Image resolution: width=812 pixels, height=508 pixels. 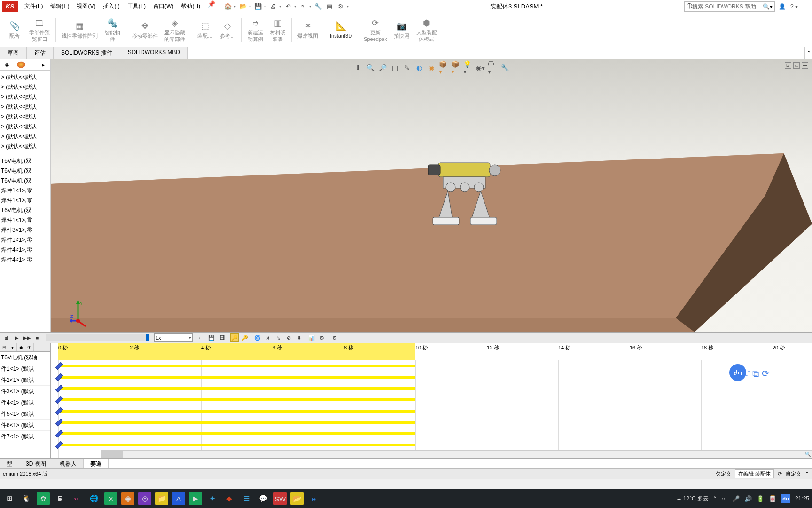 What do you see at coordinates (6, 338) in the screenshot?
I see `mt-calc-icon: 🖩` at bounding box center [6, 338].